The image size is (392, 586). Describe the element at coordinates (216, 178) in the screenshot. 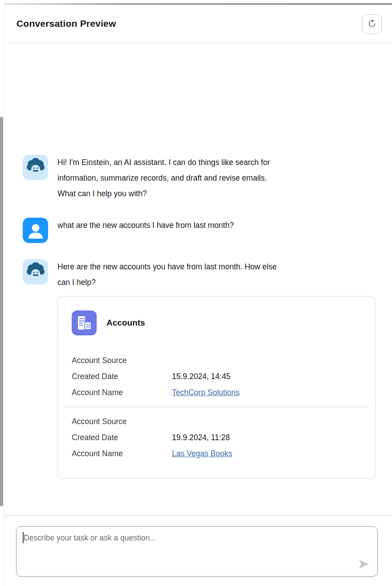

I see `assistant-message-text: Hi! I'm Einstein, an AI assistant. I can…` at that location.